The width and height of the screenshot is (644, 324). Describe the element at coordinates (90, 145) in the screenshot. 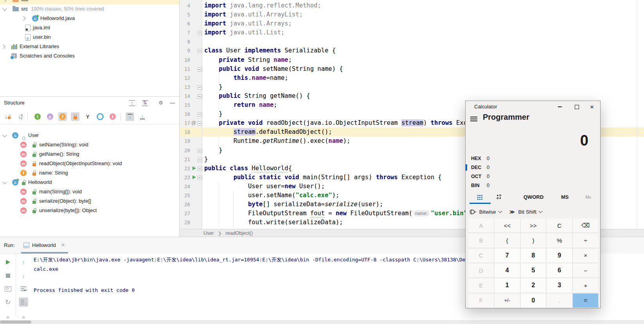

I see `structure-item-setname: msetName(String): void` at that location.